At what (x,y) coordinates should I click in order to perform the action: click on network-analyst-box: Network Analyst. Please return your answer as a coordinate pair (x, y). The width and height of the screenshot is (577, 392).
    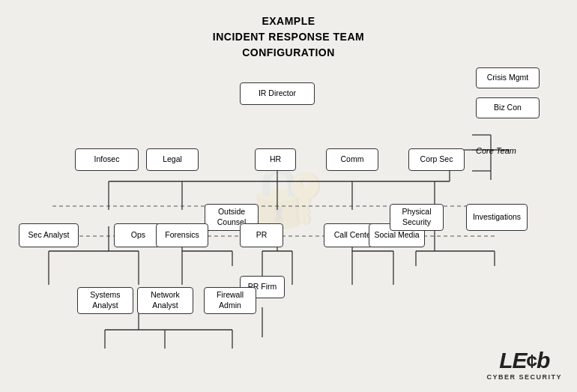
    Looking at the image, I should click on (165, 301).